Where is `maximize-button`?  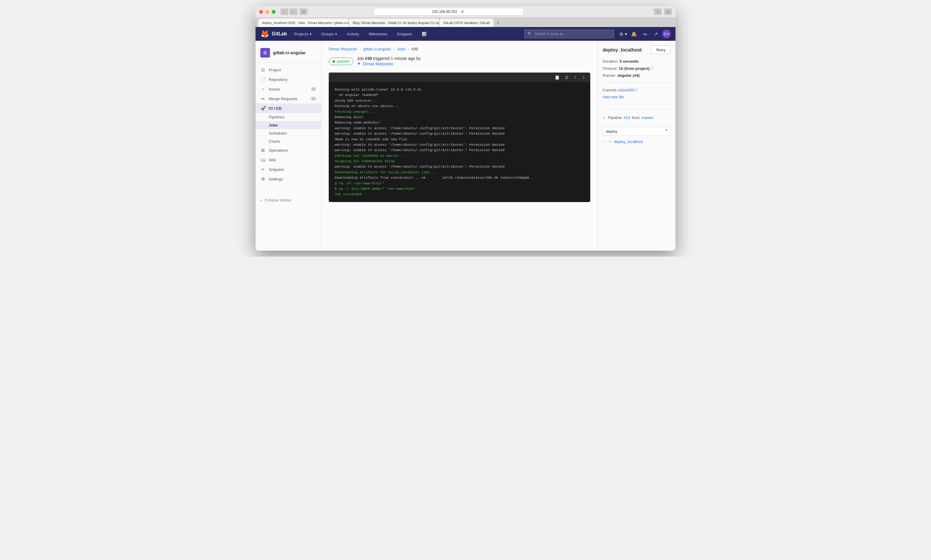
maximize-button is located at coordinates (274, 12).